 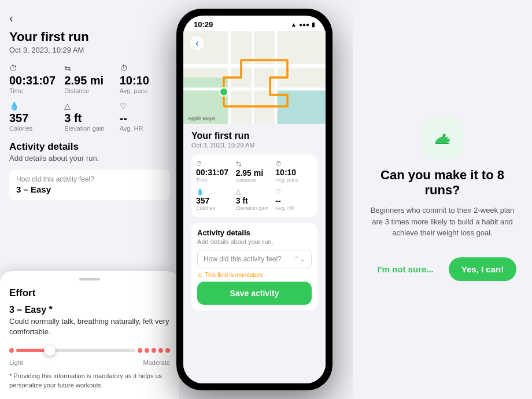 What do you see at coordinates (254, 275) in the screenshot?
I see `phone-warning-text: ⚠ This field is mandatory.` at bounding box center [254, 275].